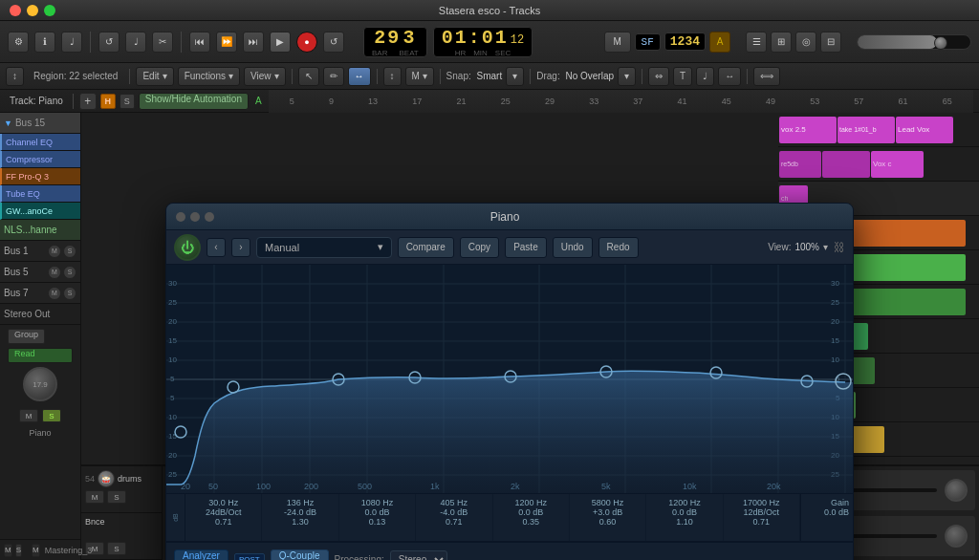 The image size is (979, 560). I want to click on solo-button: S, so click(52, 416).